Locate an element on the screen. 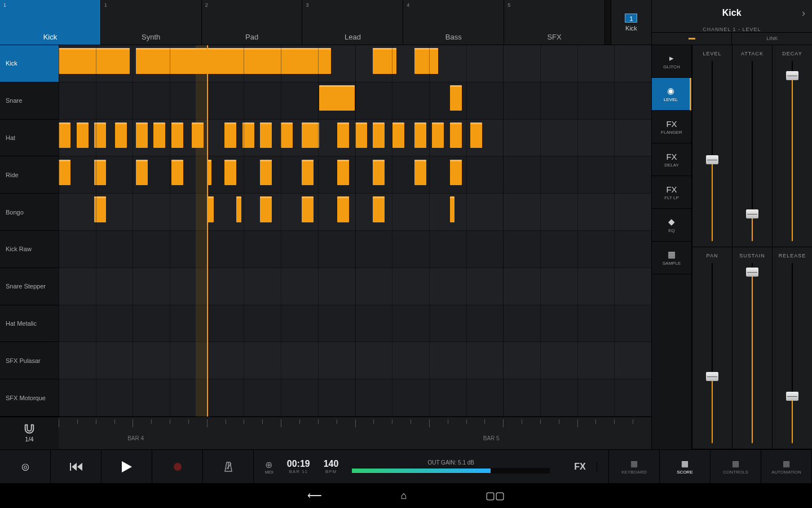 Image resolution: width=812 pixels, height=508 pixels. effect-tab-eq: ◆EQ is located at coordinates (672, 225).